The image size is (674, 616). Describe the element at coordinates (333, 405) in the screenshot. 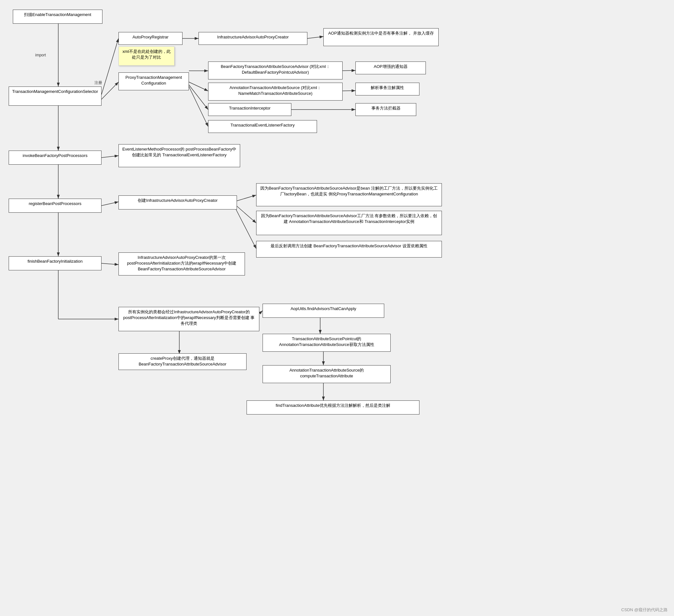

I see `box-find-ta-text: findTransactionAttribute优先根据方法注解解析，然后是类注…` at that location.